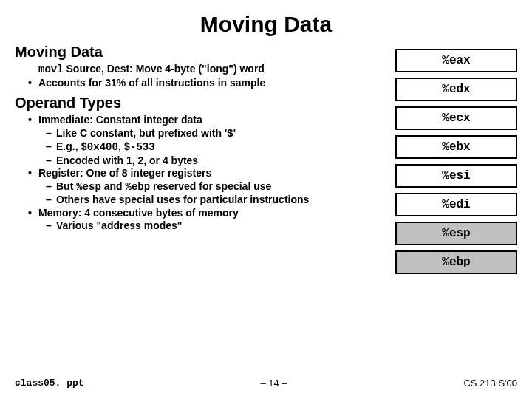  What do you see at coordinates (142, 133) in the screenshot?
I see `like-c-pre: Like C constant, but prefixed with '` at bounding box center [142, 133].